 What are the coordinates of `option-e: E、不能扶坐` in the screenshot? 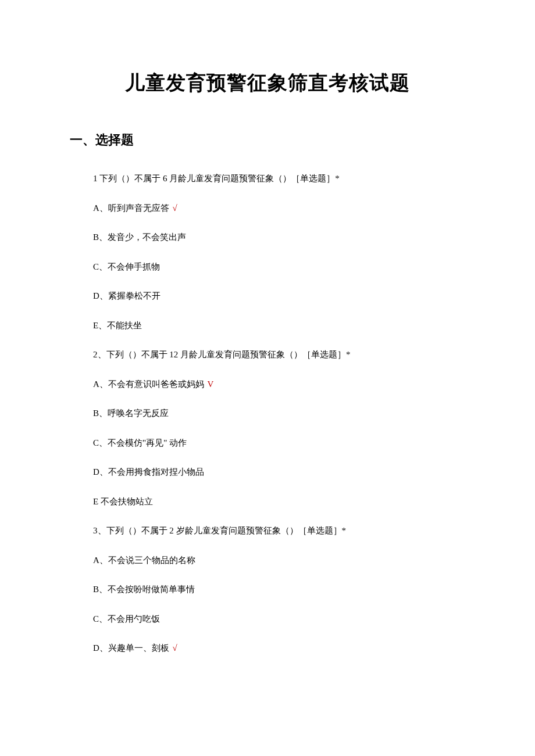 It's located at (279, 325).